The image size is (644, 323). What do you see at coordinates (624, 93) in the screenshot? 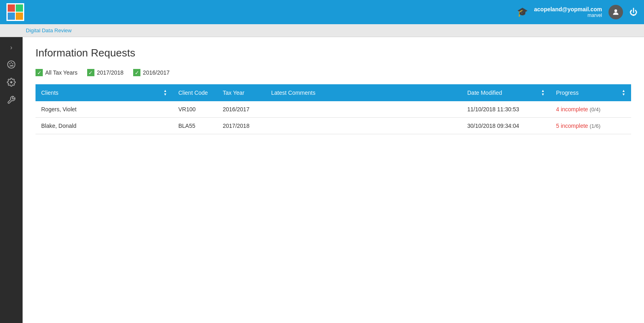
I see `sort-arrows-progress: ▲▼` at bounding box center [624, 93].